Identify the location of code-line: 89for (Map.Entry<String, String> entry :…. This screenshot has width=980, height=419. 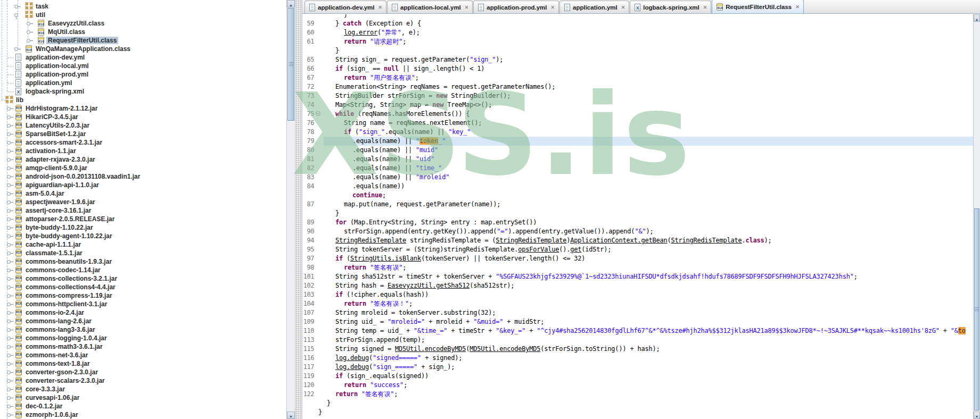
(638, 222).